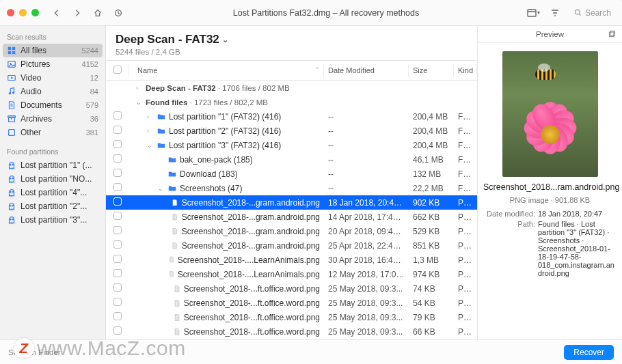 The height and width of the screenshot is (364, 622). What do you see at coordinates (53, 132) in the screenshot?
I see `sidebar-item-other: Other381` at bounding box center [53, 132].